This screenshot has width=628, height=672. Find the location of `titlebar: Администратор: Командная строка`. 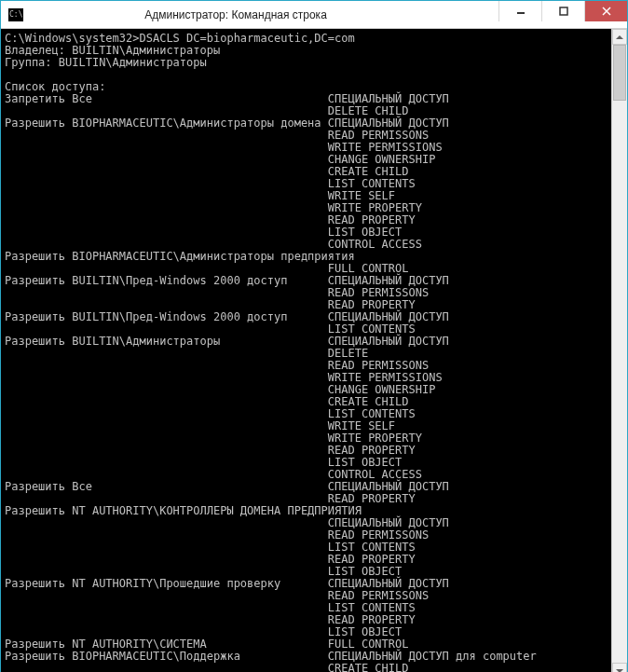

titlebar: Администратор: Командная строка is located at coordinates (314, 15).